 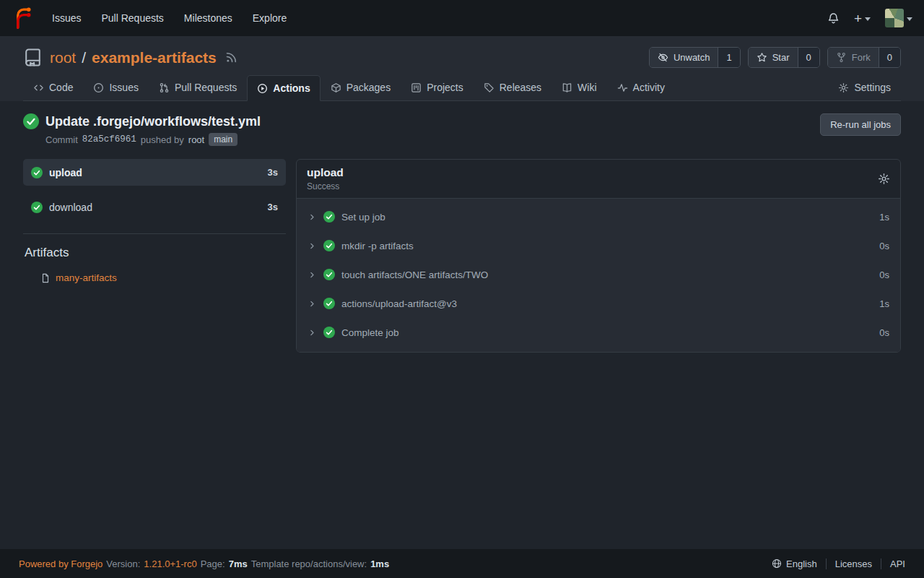 What do you see at coordinates (63, 58) in the screenshot?
I see `repo-owner-link: root` at bounding box center [63, 58].